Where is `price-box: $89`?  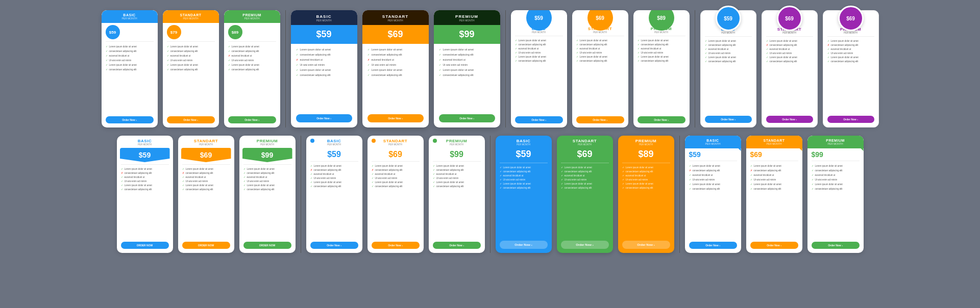
price-box: $89 is located at coordinates (252, 32).